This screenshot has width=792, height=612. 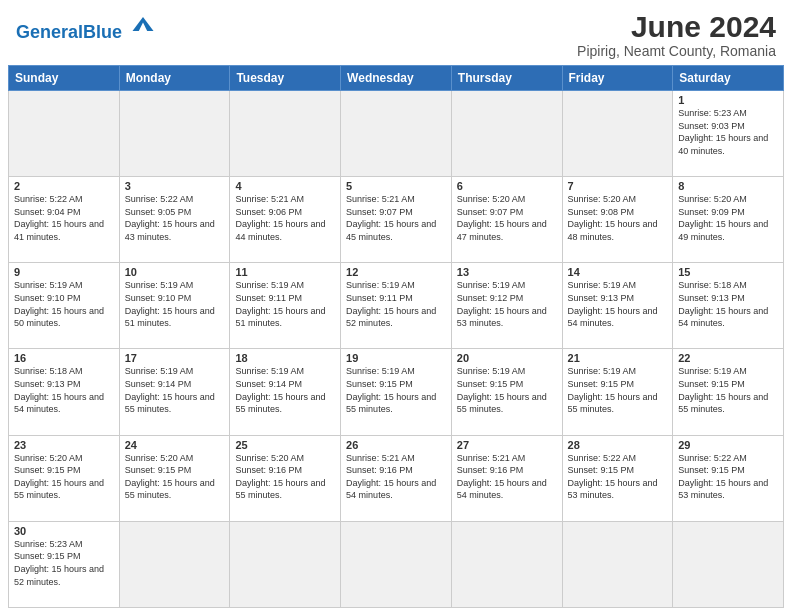 What do you see at coordinates (618, 304) in the screenshot?
I see `day-info: Sunrise: 5:19 AMSunset: 9:13 PMDaylight:…` at bounding box center [618, 304].